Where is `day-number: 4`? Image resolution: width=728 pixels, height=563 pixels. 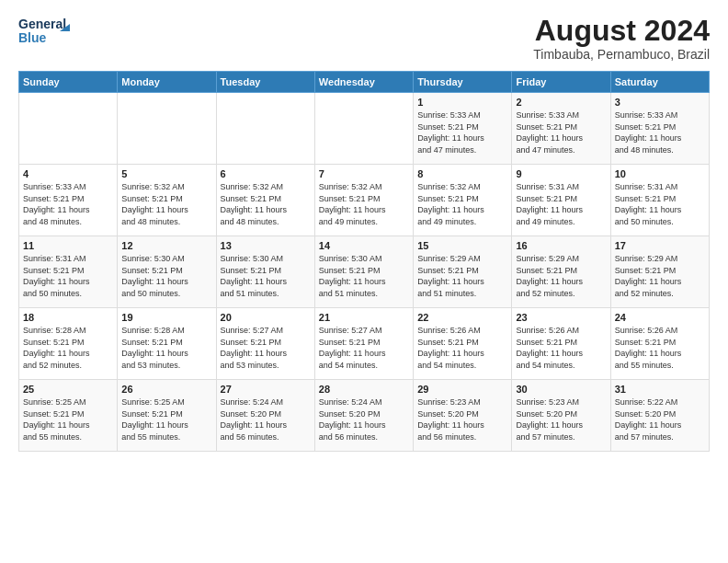 day-number: 4 is located at coordinates (68, 174).